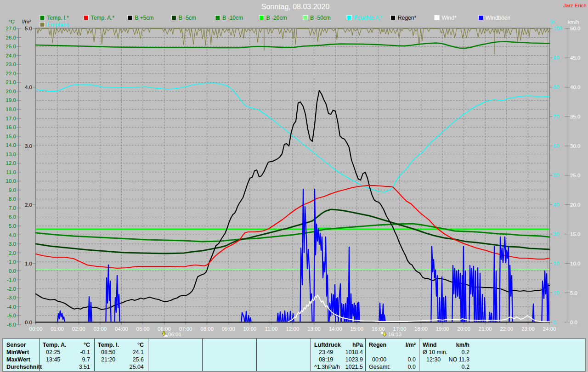  Describe the element at coordinates (443, 329) in the screenshot. I see `svg-text: 19:00` at that location.